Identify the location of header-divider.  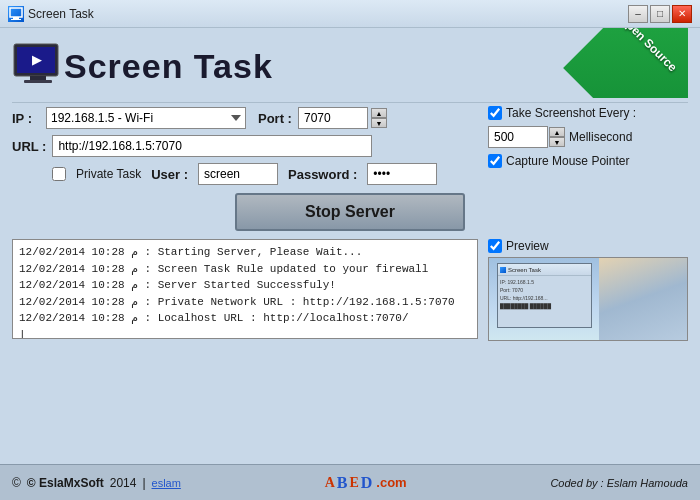
(350, 102).